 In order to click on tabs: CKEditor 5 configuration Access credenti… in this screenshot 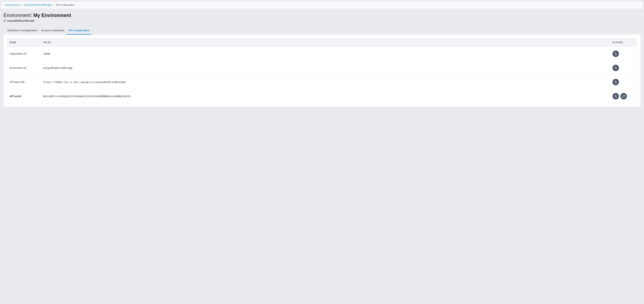, I will do `click(323, 31)`.